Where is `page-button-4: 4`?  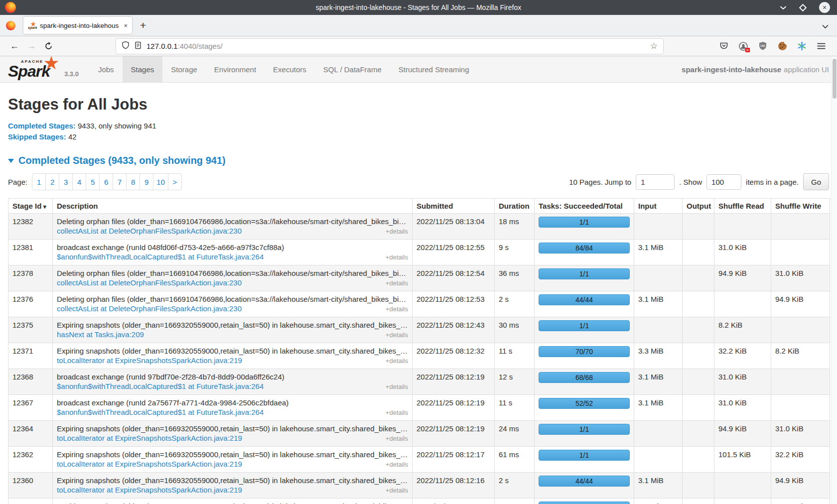 page-button-4: 4 is located at coordinates (79, 182).